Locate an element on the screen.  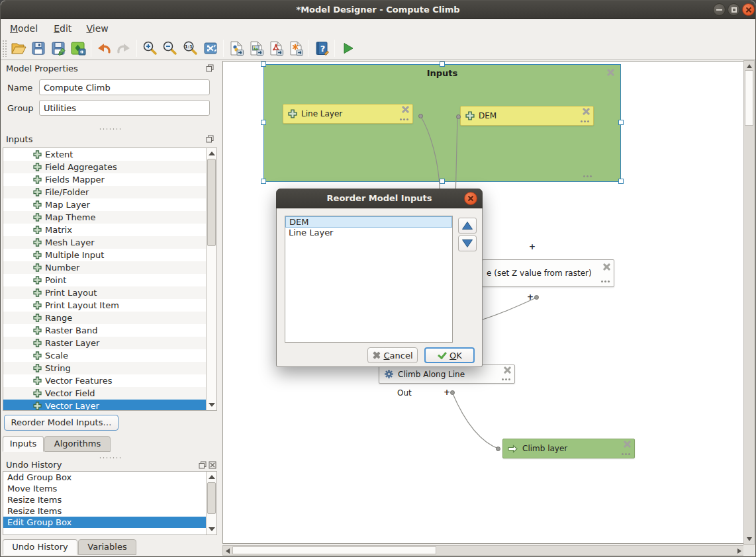
dialog-list-item: Line Layer is located at coordinates (369, 233).